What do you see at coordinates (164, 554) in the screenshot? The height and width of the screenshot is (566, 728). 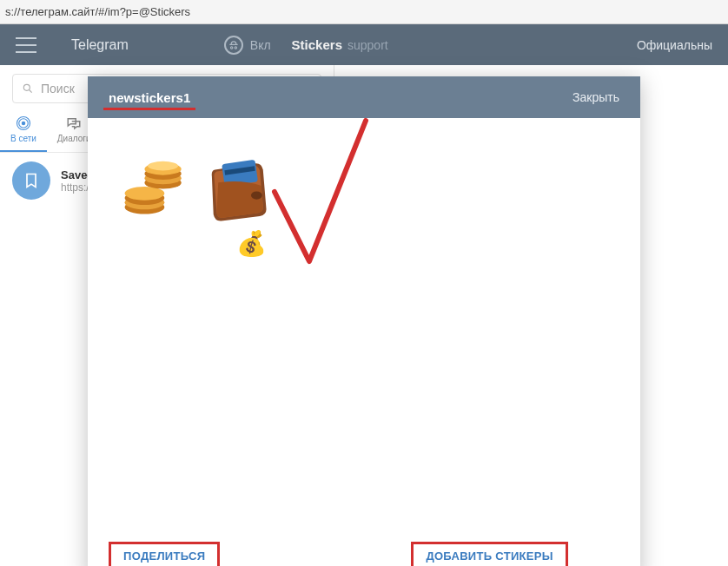 I see `share-button: ПОДЕЛИТЬСЯ` at bounding box center [164, 554].